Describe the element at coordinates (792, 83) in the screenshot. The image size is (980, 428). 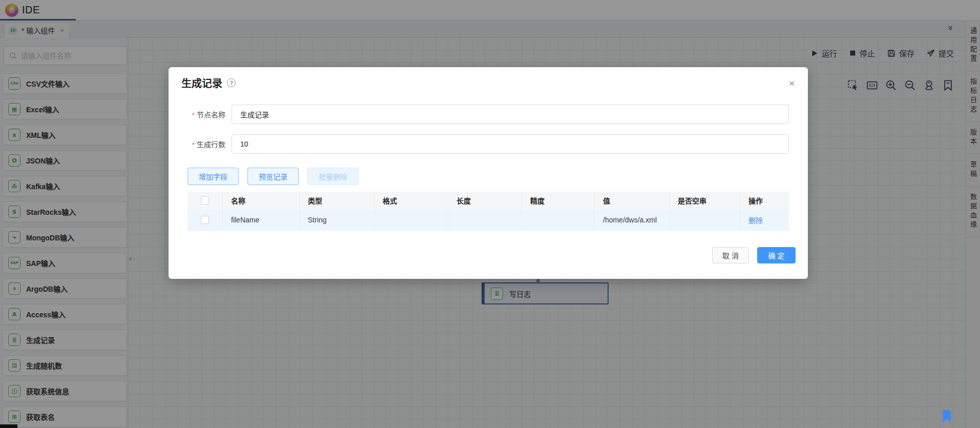
I see `dialog-close-icon: ×` at that location.